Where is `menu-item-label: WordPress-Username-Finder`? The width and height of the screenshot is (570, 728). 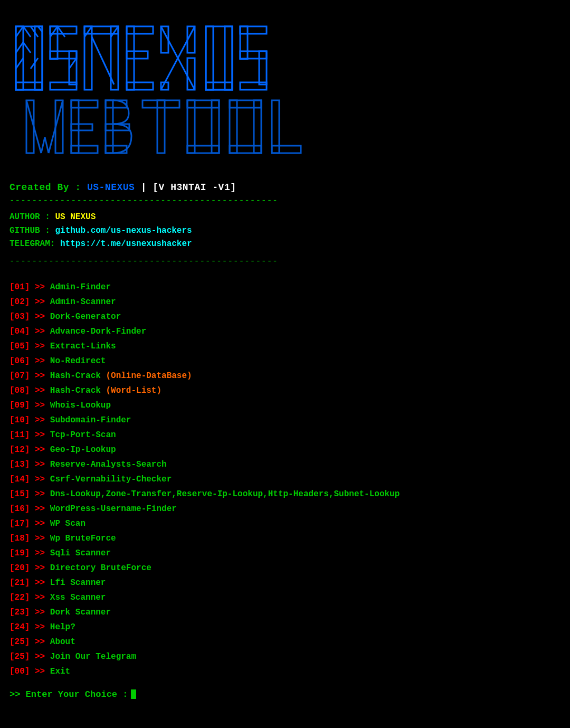 menu-item-label: WordPress-Username-Finder is located at coordinates (113, 509).